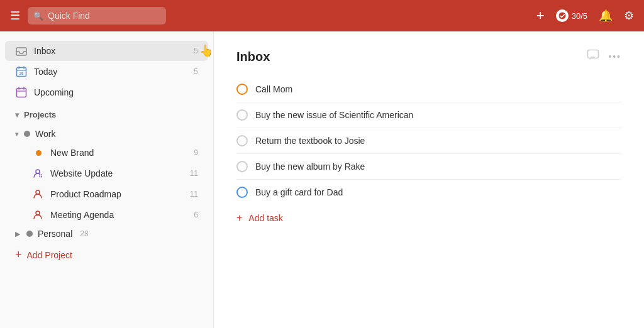  Describe the element at coordinates (107, 134) in the screenshot. I see `work-group-header: ▾ Work` at that location.